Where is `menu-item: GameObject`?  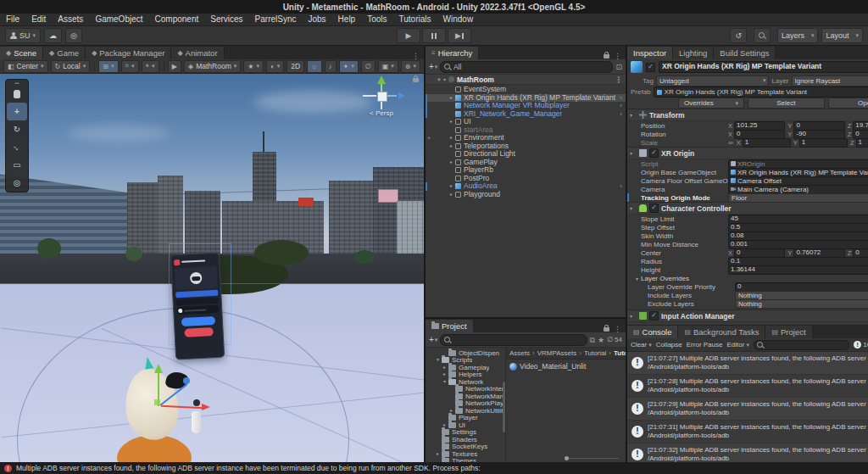 menu-item: GameObject is located at coordinates (119, 20).